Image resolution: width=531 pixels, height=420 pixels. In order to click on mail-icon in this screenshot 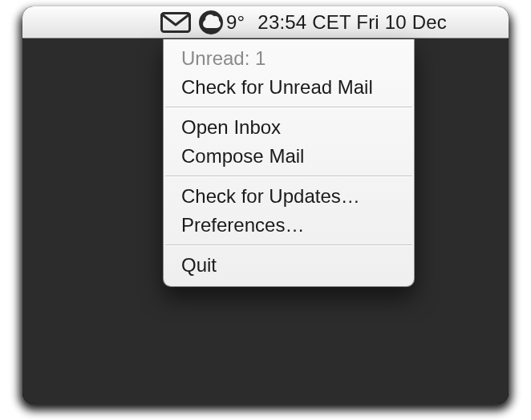, I will do `click(176, 22)`.